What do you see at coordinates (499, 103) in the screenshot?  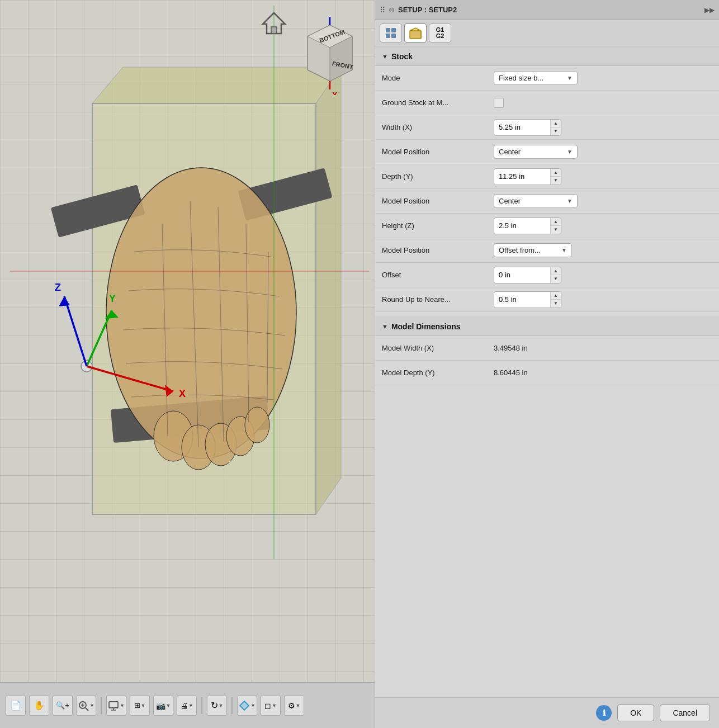 I see `ground-stock-checkbox` at bounding box center [499, 103].